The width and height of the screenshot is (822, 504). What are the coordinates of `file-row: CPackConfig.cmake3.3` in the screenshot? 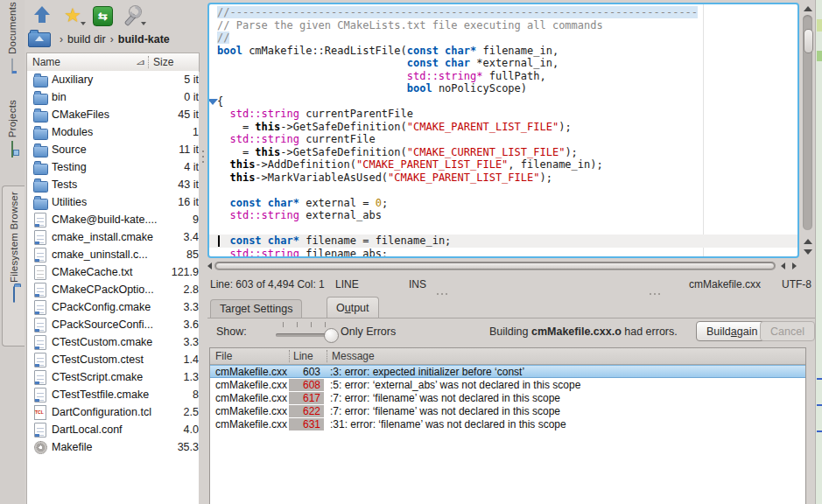 It's located at (113, 307).